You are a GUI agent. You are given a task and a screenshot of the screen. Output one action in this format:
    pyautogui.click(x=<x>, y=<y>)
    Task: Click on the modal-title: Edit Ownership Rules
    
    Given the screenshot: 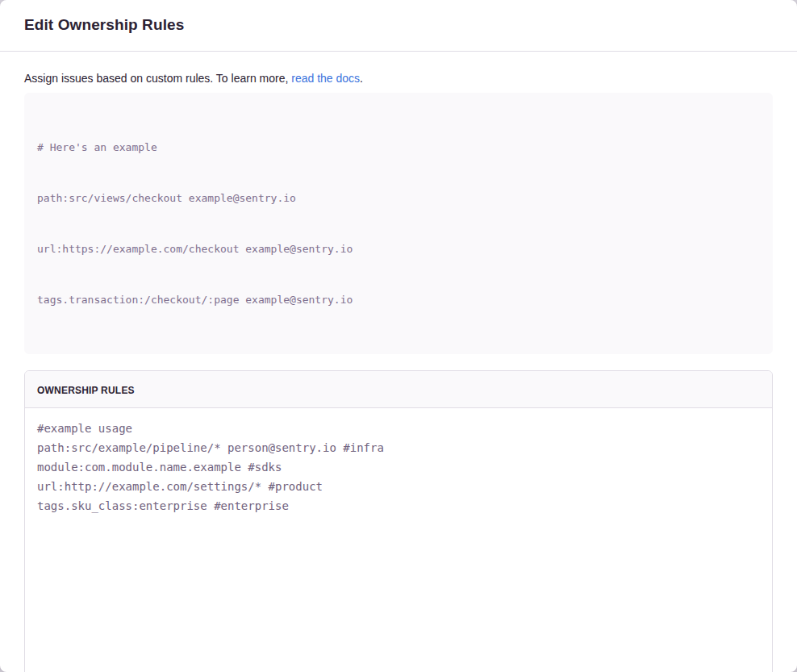 What is the action you would take?
    pyautogui.click(x=398, y=25)
    